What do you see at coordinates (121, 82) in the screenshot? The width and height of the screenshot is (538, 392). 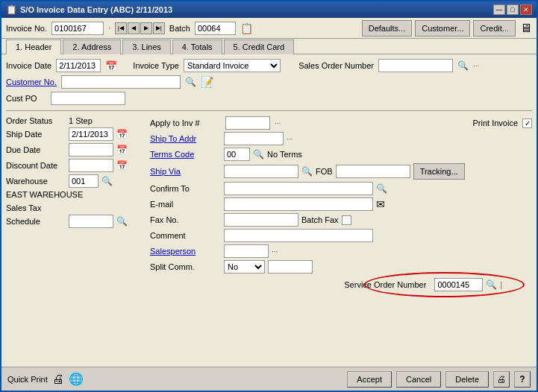 I see `customer-no-input` at bounding box center [121, 82].